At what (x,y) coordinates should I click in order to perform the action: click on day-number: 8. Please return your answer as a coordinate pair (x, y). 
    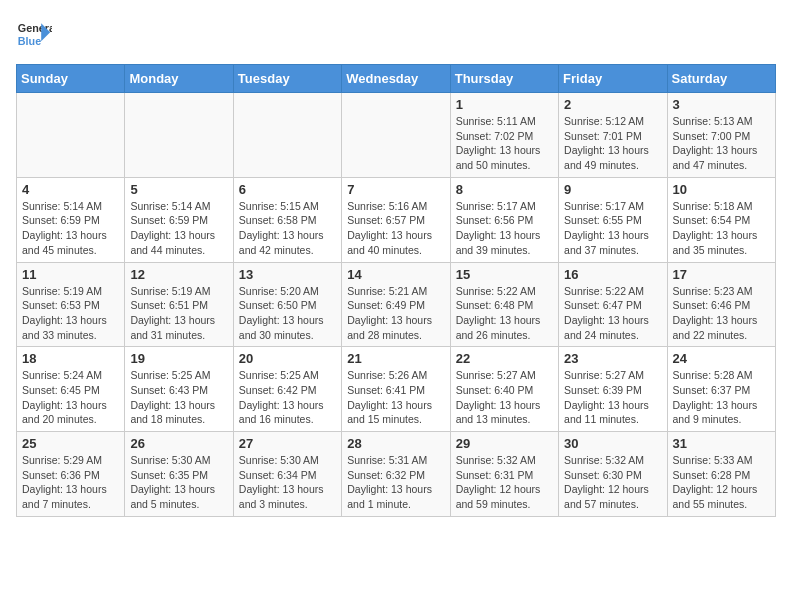
    Looking at the image, I should click on (504, 190).